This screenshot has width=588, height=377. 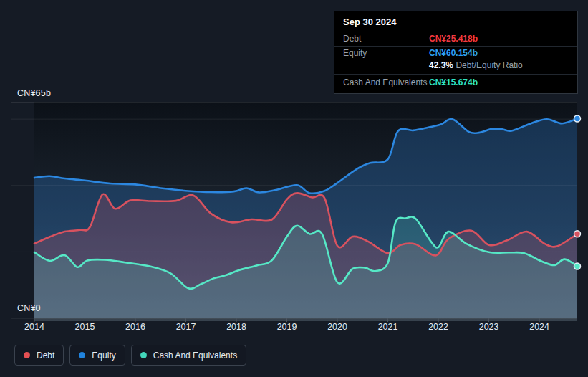 I want to click on tooltip-cash-label: Cash And Equivalents, so click(x=386, y=83).